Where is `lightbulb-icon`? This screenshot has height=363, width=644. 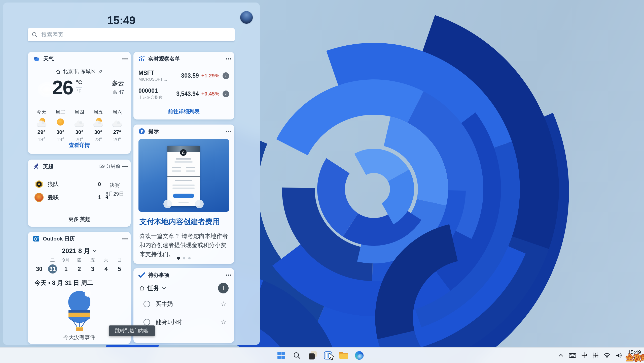
lightbulb-icon is located at coordinates (142, 131).